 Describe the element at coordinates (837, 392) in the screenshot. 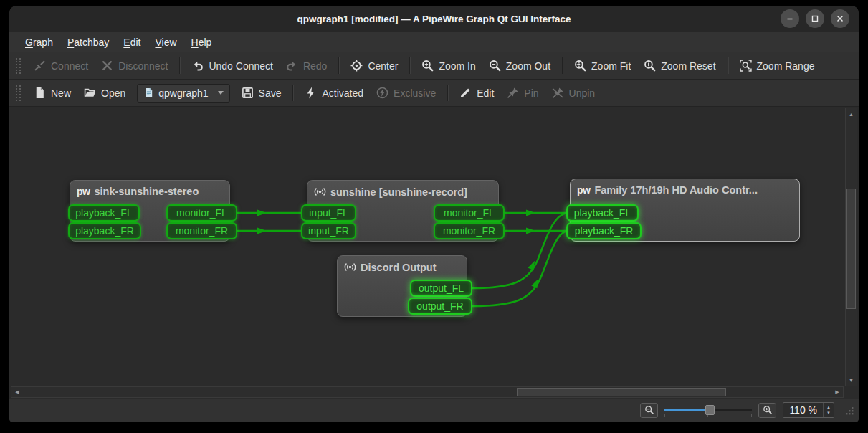

I see `scroll-right-button: ▶` at that location.